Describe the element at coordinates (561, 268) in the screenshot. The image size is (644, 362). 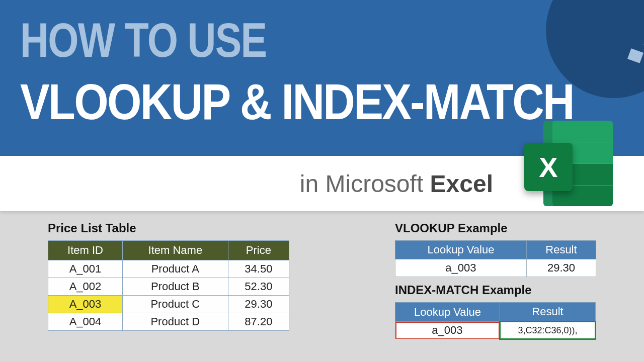
I see `vlookup-result-cell: 29.30` at that location.